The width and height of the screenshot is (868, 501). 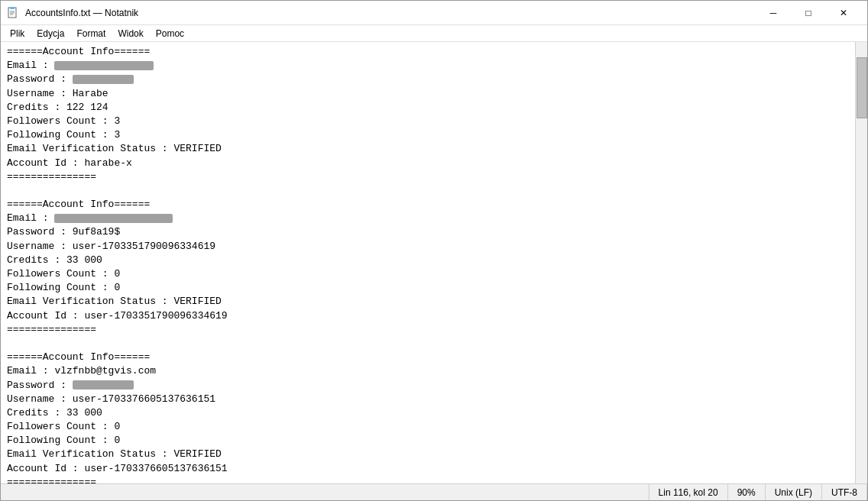 What do you see at coordinates (13, 13) in the screenshot?
I see `notepad-icon` at bounding box center [13, 13].